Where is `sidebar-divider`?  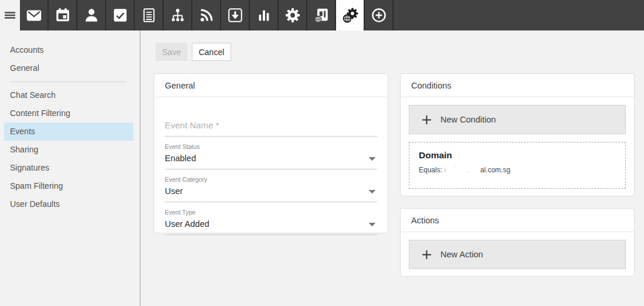 sidebar-divider is located at coordinates (68, 82).